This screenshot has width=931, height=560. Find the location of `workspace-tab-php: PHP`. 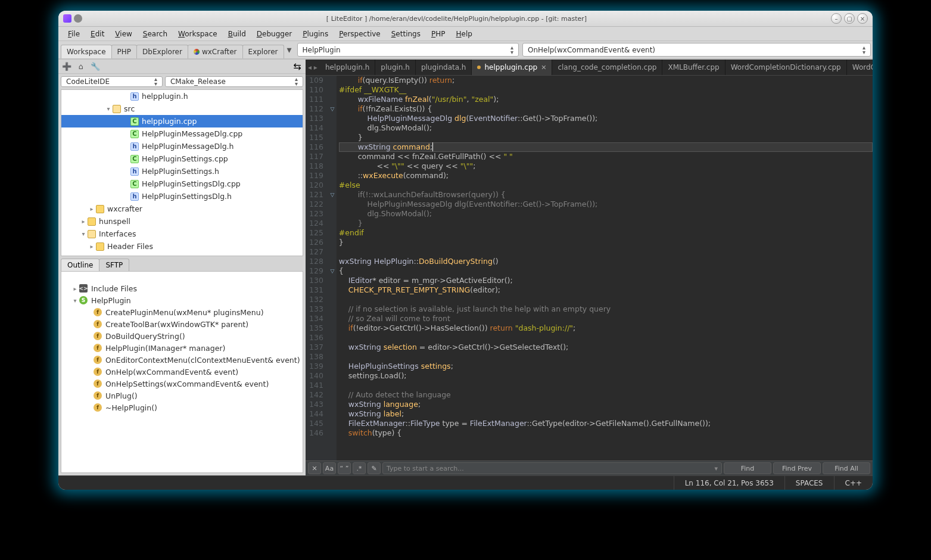

workspace-tab-php: PHP is located at coordinates (124, 51).